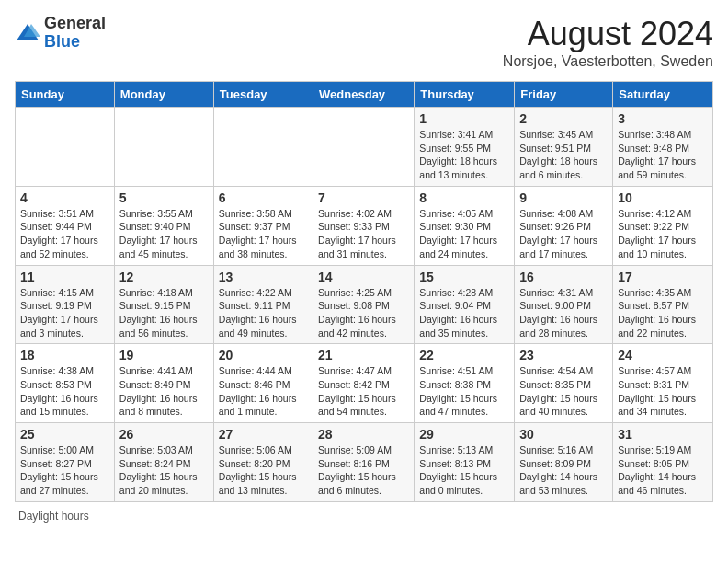  I want to click on day-info: Sunrise: 5:00 AM Sunset: 8:27 PM Dayligh…, so click(64, 471).